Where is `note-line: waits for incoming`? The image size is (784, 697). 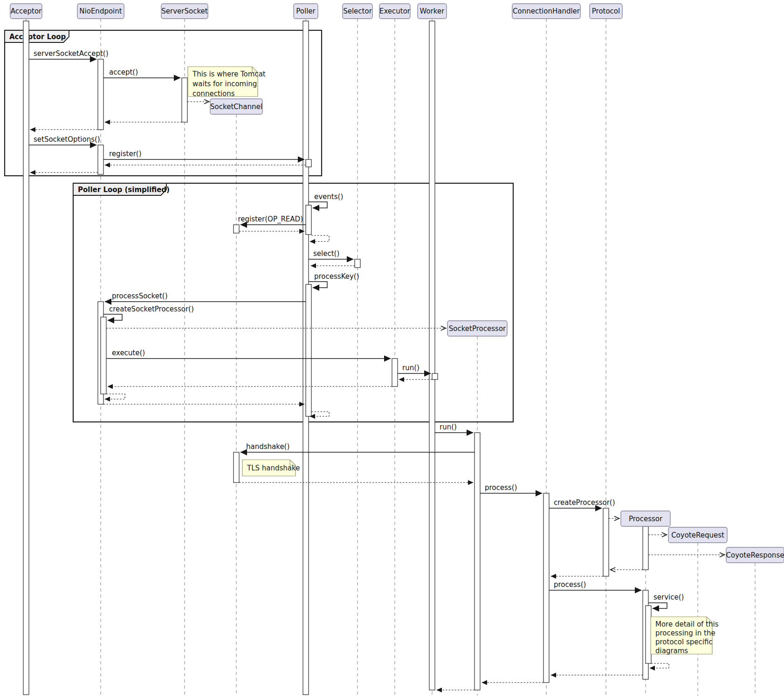
note-line: waits for incoming is located at coordinates (225, 84).